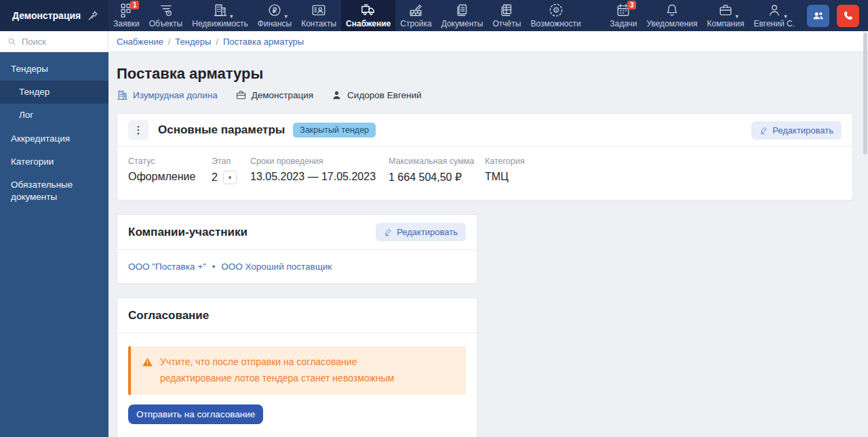 The width and height of the screenshot is (868, 437). Describe the element at coordinates (319, 16) in the screenshot. I see `topnav-item-kontakty: Контакты` at that location.